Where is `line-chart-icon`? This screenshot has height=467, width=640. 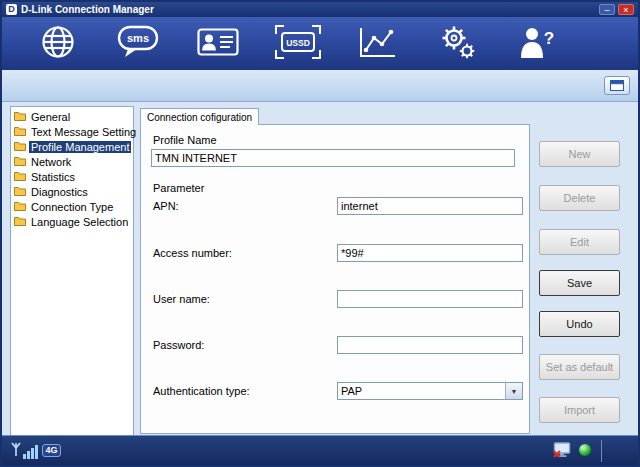 line-chart-icon is located at coordinates (378, 44).